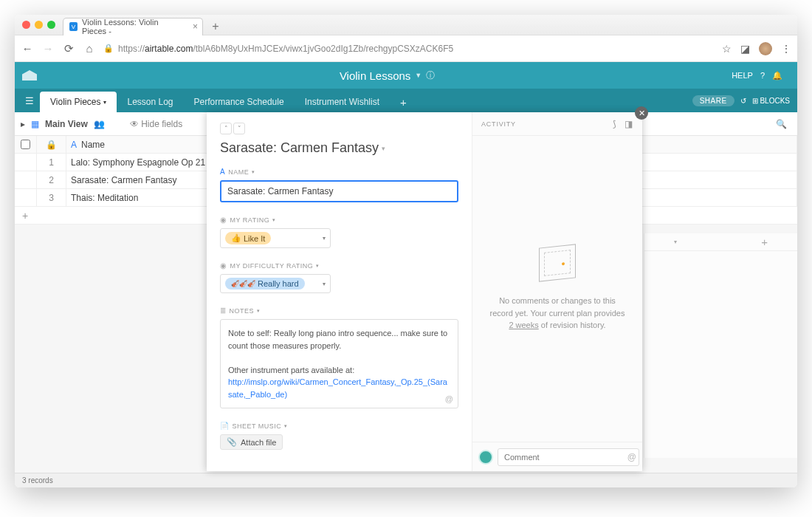  I want to click on rating-select: 👍Like It ▾, so click(275, 238).